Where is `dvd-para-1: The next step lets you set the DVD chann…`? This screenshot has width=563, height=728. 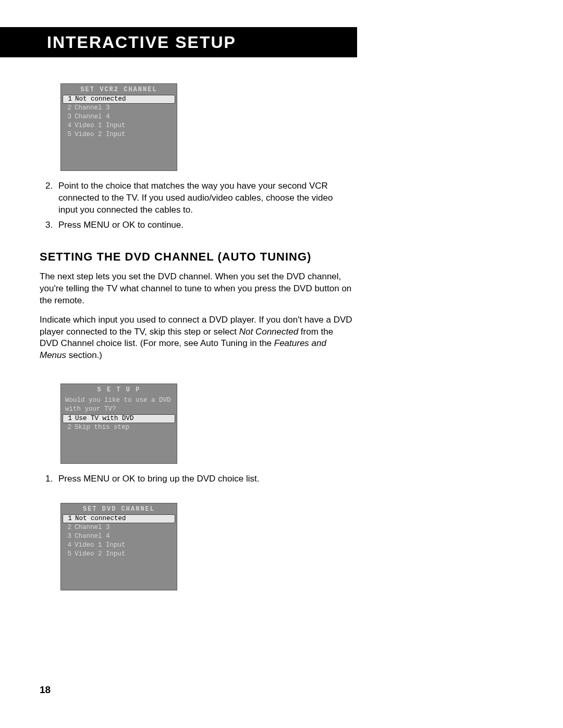 dvd-para-1: The next step lets you set the DVD chann… is located at coordinates (196, 289).